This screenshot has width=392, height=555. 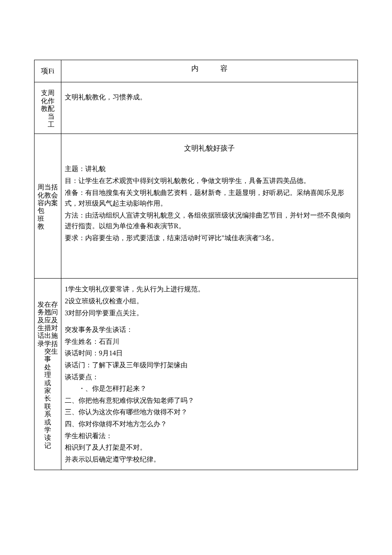 I want to click on row3-b2-2: 谈话时间：9月14日, so click(x=210, y=353).